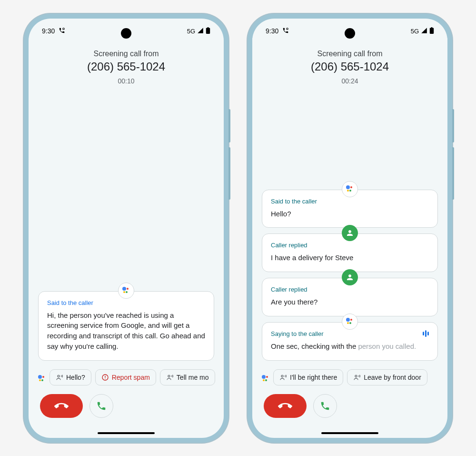 This screenshot has height=456, width=476. What do you see at coordinates (126, 331) in the screenshot?
I see `card-text: Hi, the person you've reached is using a…` at bounding box center [126, 331].